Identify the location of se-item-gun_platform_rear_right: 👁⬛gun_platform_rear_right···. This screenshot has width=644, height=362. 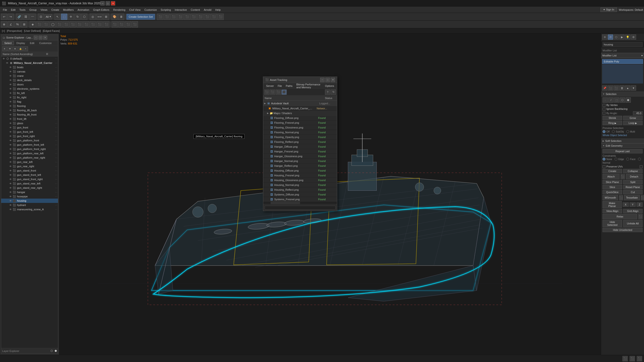
(30, 158).